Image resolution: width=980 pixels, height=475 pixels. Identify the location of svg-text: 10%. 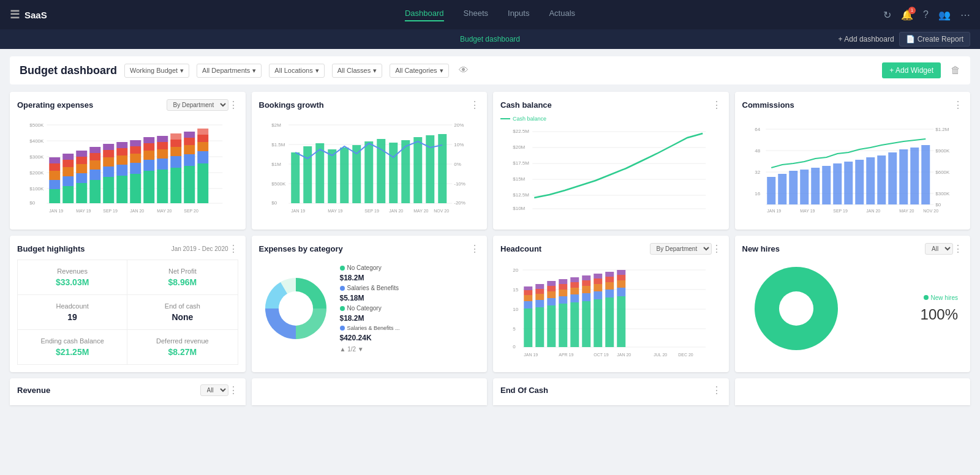
(459, 144).